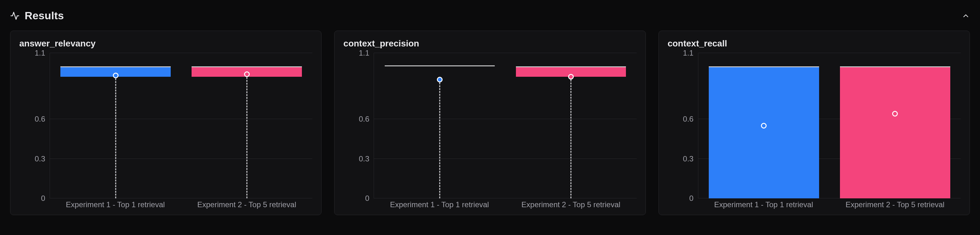 This screenshot has width=980, height=235. I want to click on section-header: Results, so click(490, 16).